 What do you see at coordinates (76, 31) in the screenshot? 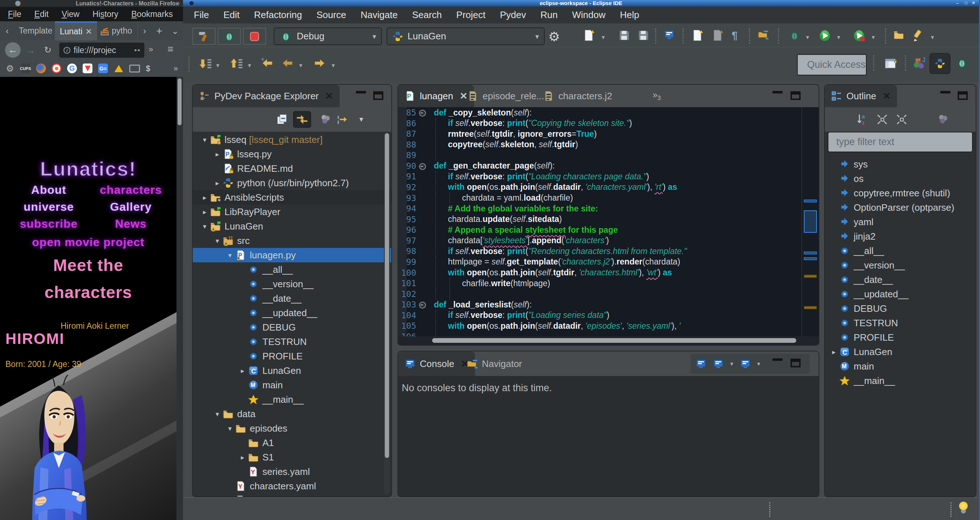
I see `tab-lunatics: Lunati✕` at bounding box center [76, 31].